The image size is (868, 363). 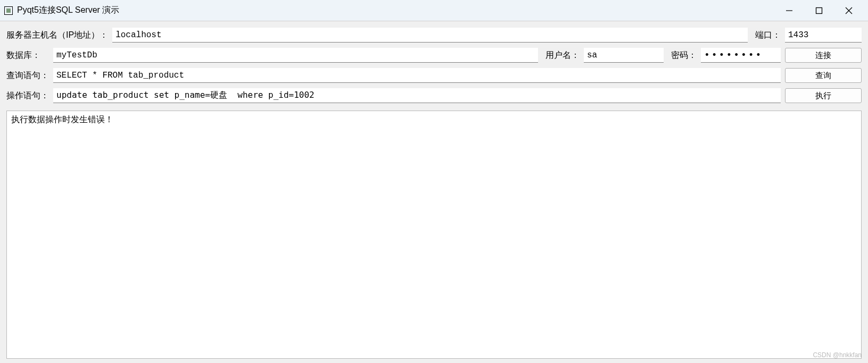 I want to click on query-label: 查询语句：, so click(x=28, y=75).